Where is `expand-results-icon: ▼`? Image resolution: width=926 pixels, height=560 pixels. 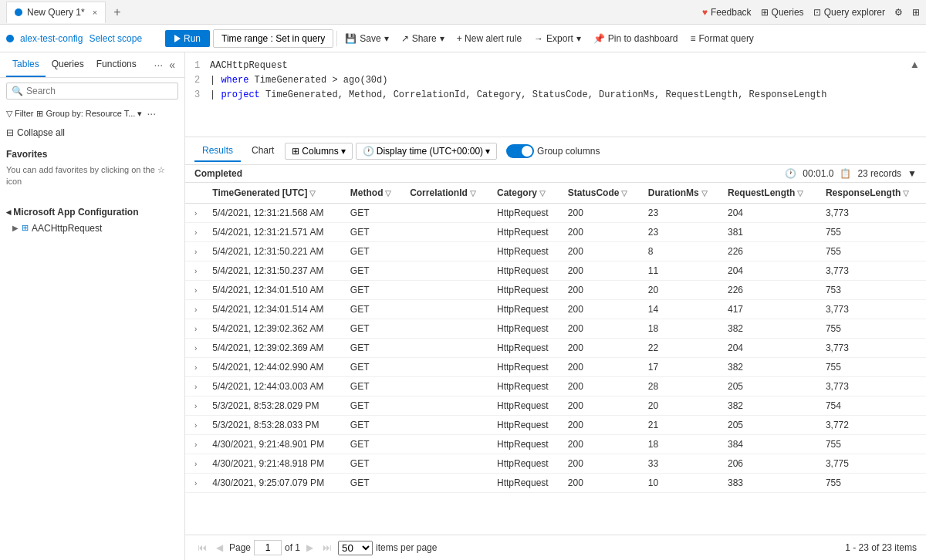
expand-results-icon: ▼ is located at coordinates (912, 174).